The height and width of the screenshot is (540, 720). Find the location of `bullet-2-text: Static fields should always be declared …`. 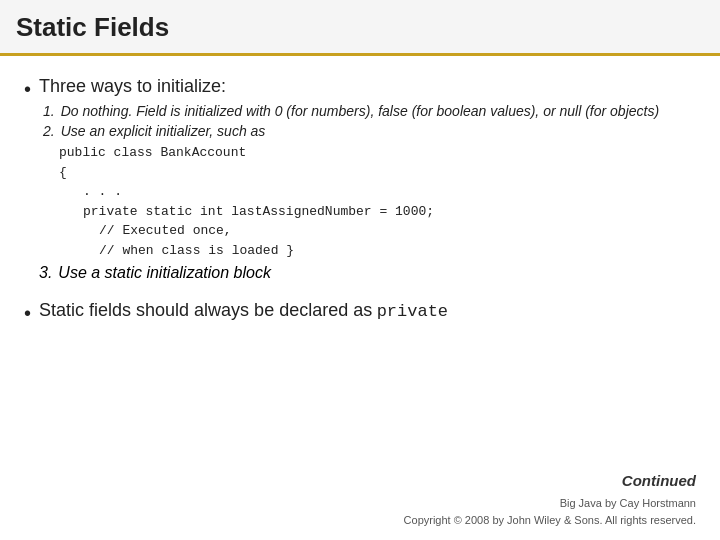

bullet-2-text: Static fields should always be declared … is located at coordinates (206, 310).